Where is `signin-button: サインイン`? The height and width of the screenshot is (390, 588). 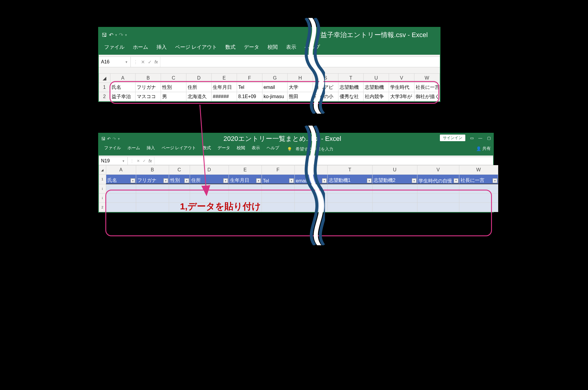
signin-button: サインイン is located at coordinates (452, 138).